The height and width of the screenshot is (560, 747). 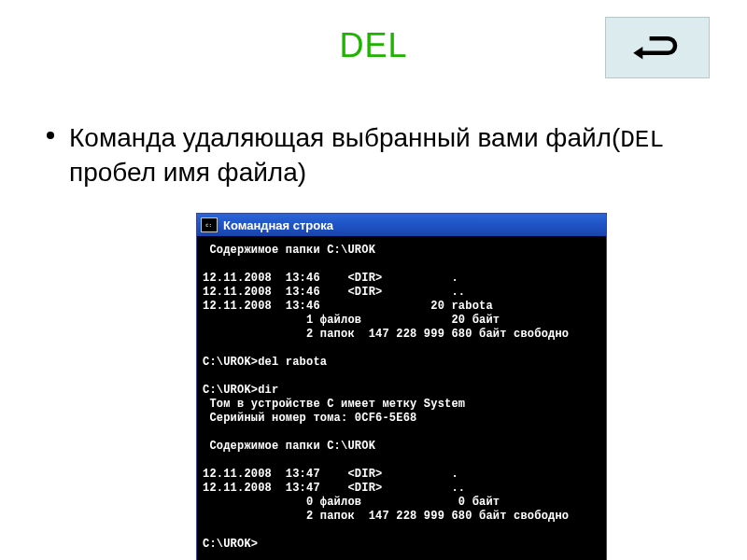 What do you see at coordinates (402, 225) in the screenshot?
I see `window-titlebar: c: Командная строка` at bounding box center [402, 225].